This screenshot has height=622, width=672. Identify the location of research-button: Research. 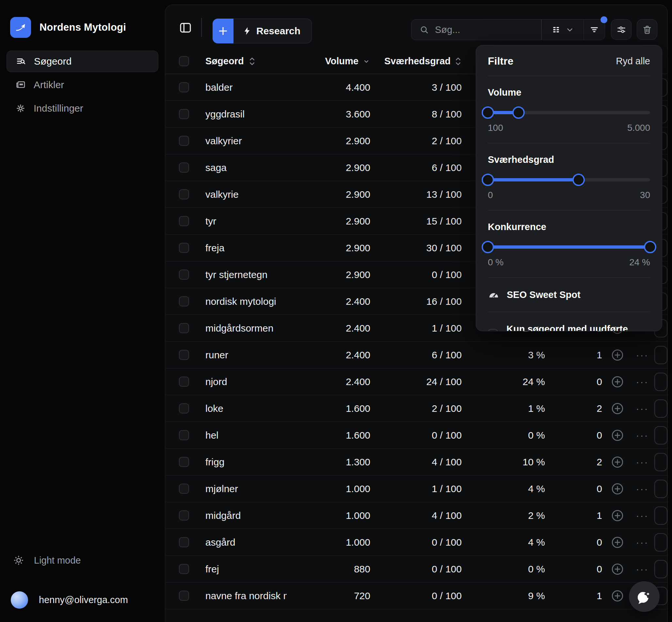
(273, 31).